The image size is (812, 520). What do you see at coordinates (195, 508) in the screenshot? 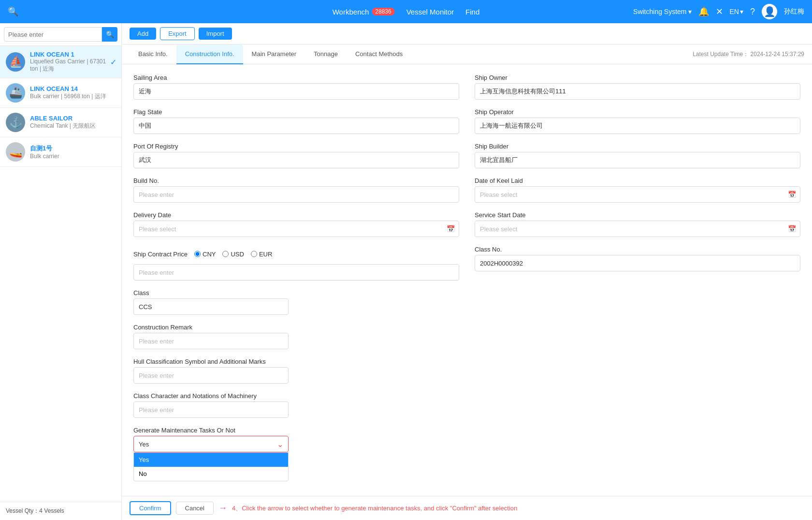
I see `cancel-button: Cancel` at bounding box center [195, 508].